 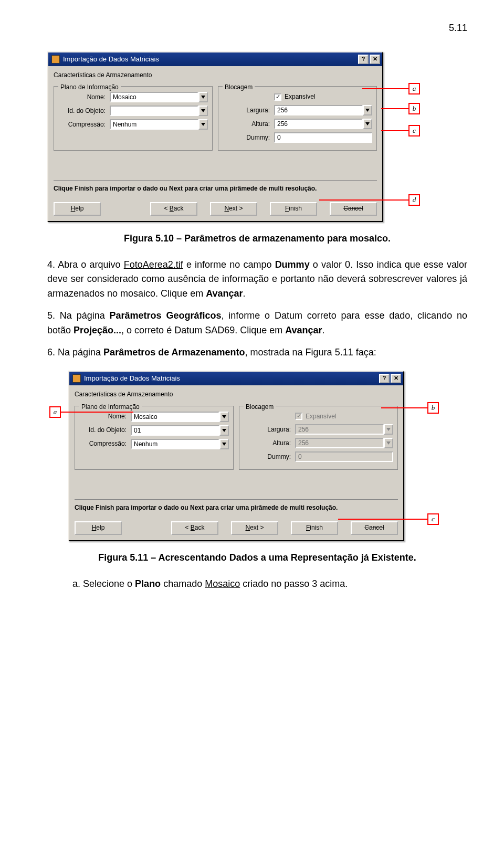 I want to click on figure-caption-1: Figura 5.10 – Parâmetros de armazenament…, so click(x=257, y=239).